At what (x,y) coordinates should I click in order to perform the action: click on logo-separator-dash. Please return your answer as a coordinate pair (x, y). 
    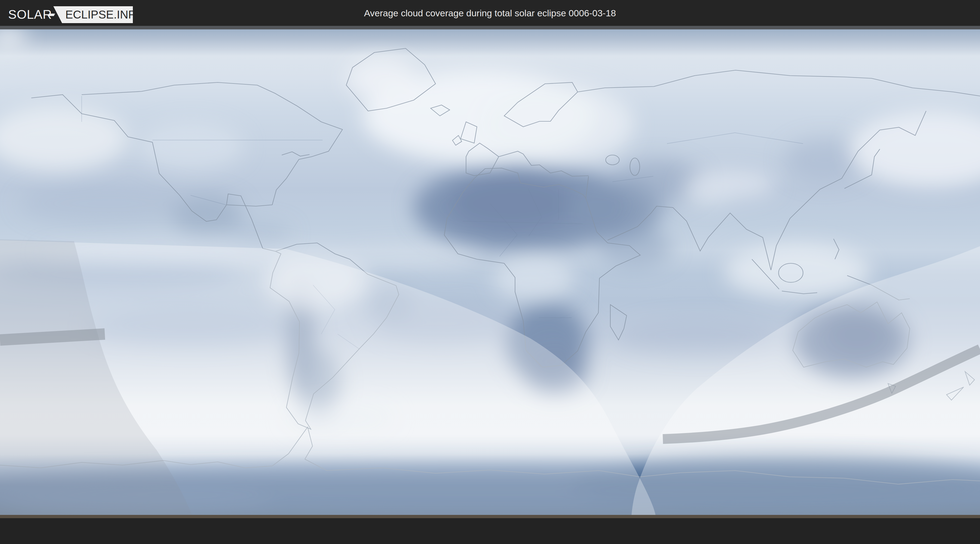
    Looking at the image, I should click on (52, 15).